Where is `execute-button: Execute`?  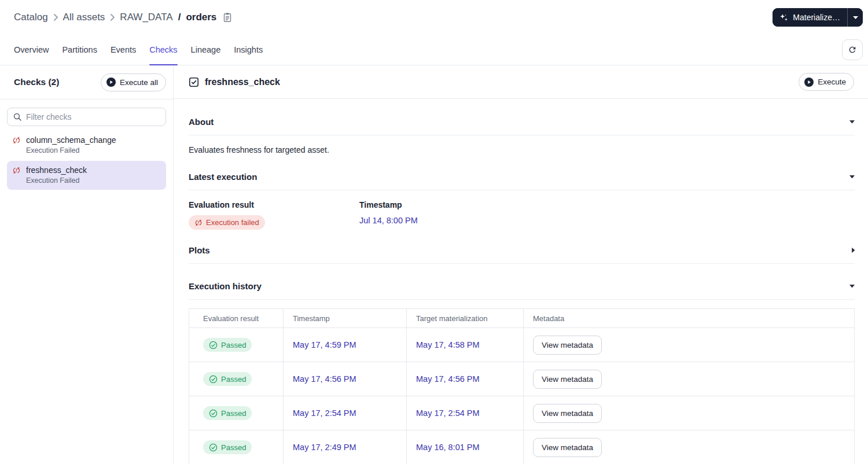
execute-button: Execute is located at coordinates (826, 82).